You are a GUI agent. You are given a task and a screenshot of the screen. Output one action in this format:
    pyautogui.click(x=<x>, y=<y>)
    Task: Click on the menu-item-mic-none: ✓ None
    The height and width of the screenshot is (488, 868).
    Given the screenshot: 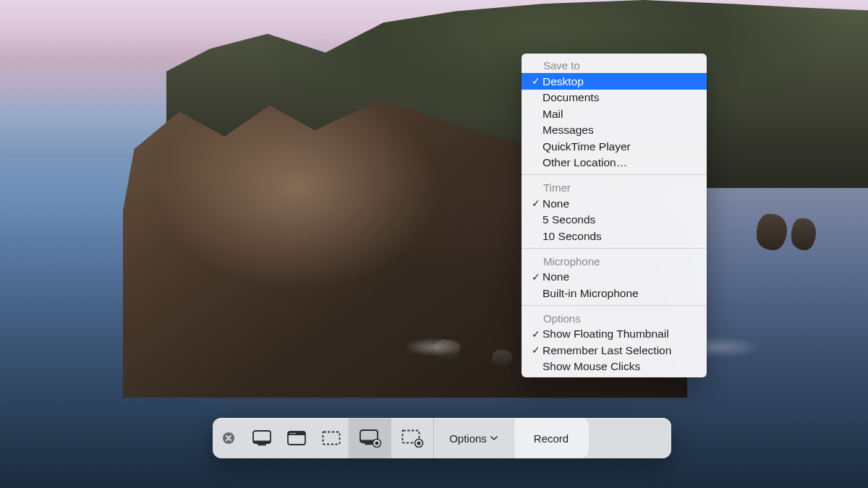 What is the action you would take?
    pyautogui.click(x=614, y=278)
    